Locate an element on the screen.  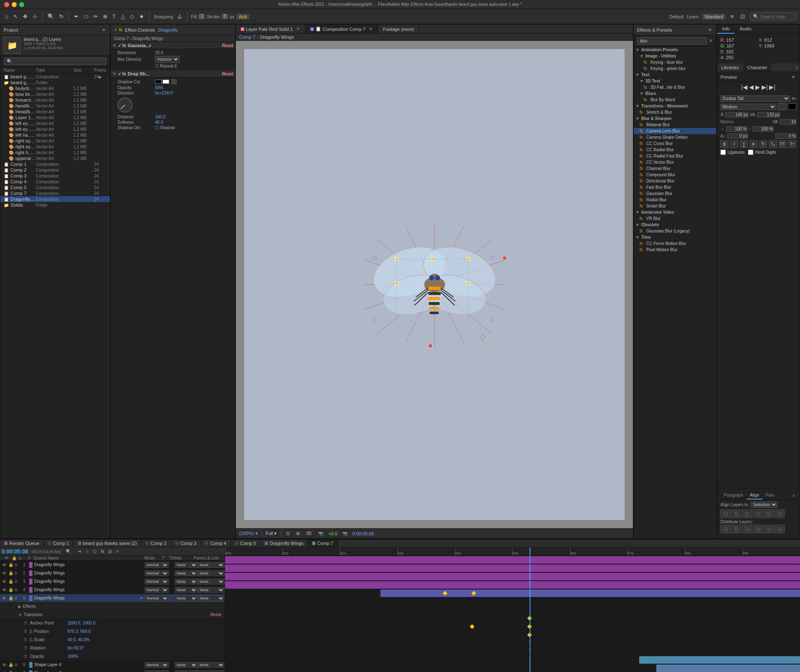
anchor-tool: ⊹ is located at coordinates (35, 17).